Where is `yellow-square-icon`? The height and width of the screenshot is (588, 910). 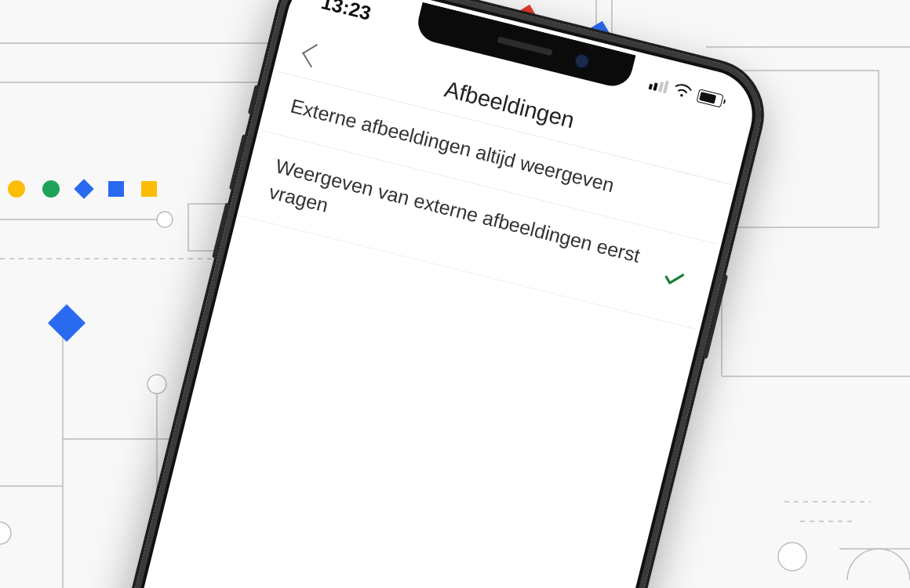 yellow-square-icon is located at coordinates (149, 189).